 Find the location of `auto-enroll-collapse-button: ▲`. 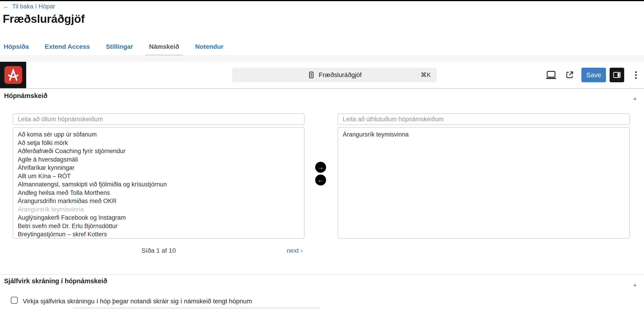

auto-enroll-collapse-button: ▲ is located at coordinates (635, 285).